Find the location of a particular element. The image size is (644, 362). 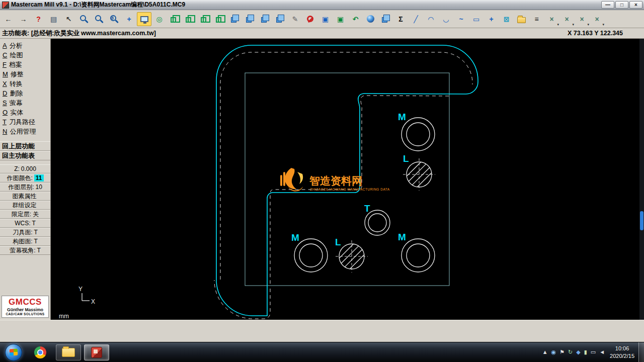

arc-button: ◠ is located at coordinates (431, 19).